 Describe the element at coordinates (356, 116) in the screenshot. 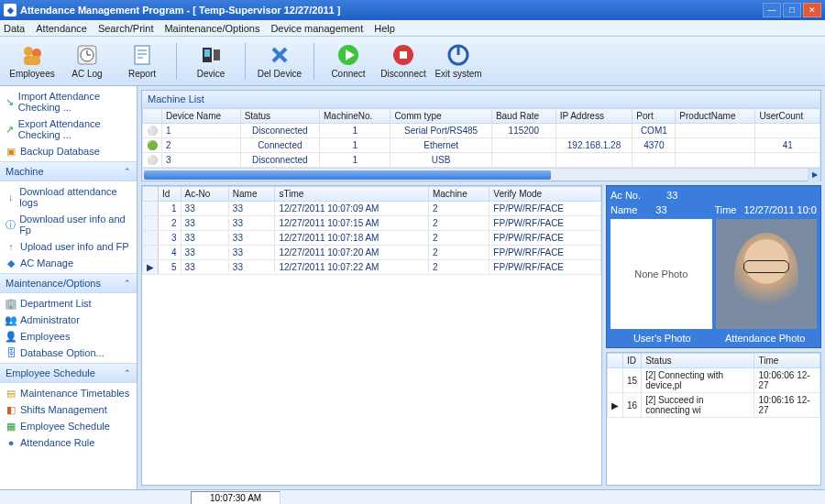

I see `column-header: MachineNo.` at that location.